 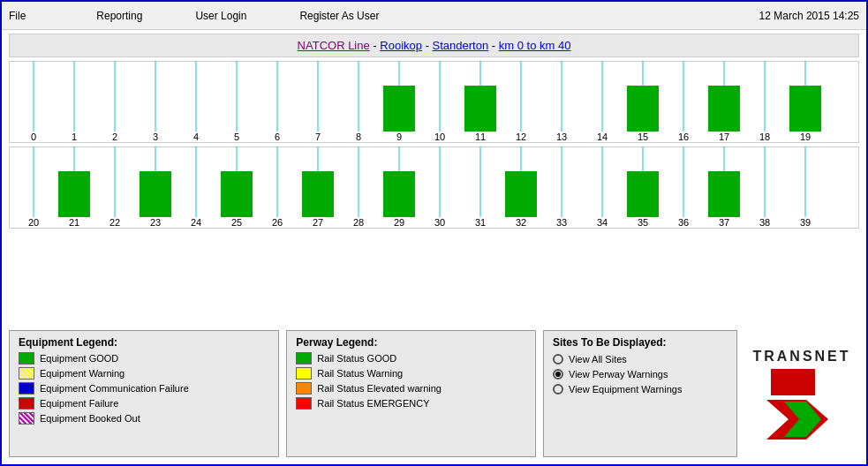 What do you see at coordinates (144, 388) in the screenshot?
I see `equip-comm-fail: Equipment Communication Failure` at bounding box center [144, 388].